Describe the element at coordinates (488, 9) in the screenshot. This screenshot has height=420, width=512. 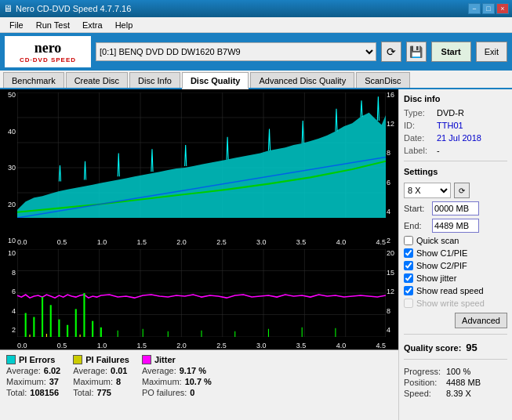
I see `title-bar-buttons: − □ ×` at that location.